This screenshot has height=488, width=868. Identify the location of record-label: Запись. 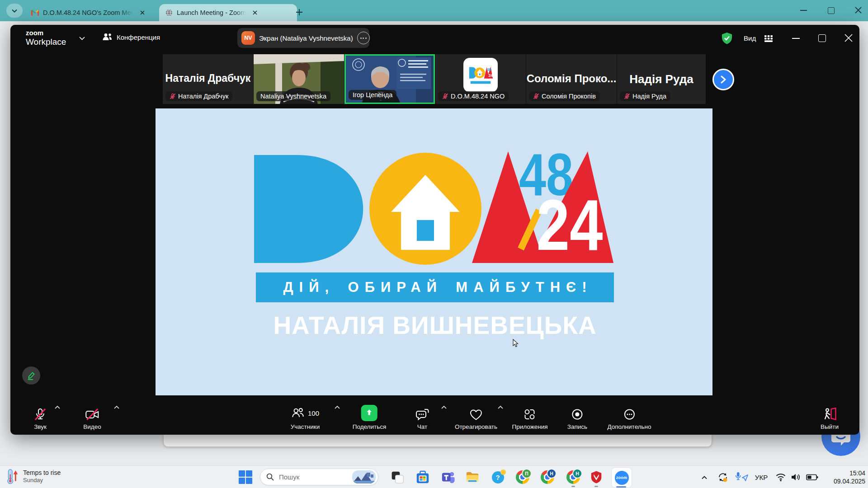
(577, 427).